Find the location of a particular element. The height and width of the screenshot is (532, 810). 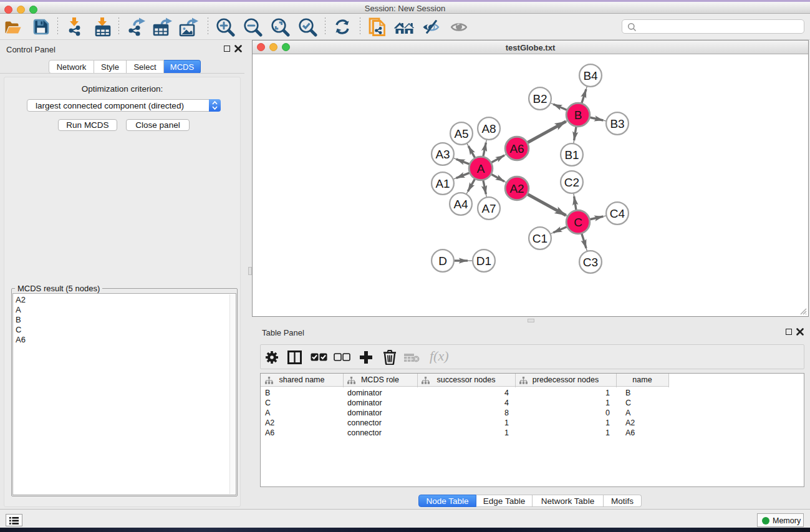

svg-text: C3 is located at coordinates (591, 262).